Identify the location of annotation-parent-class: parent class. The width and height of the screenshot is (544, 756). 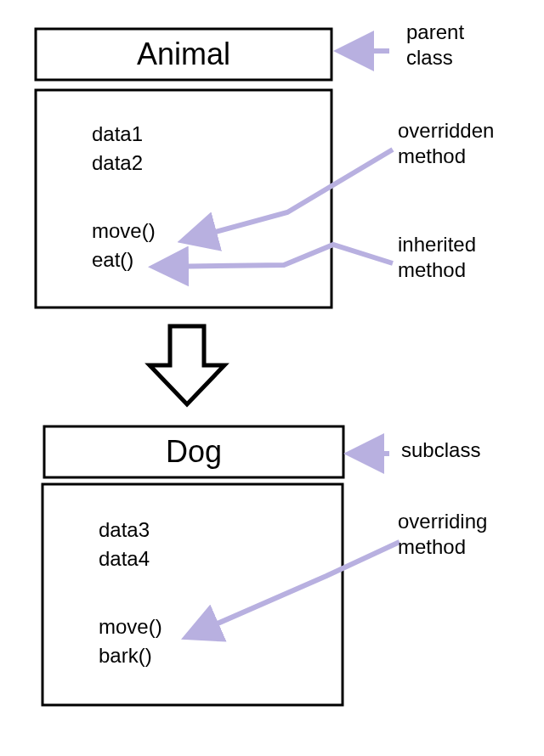
(439, 44).